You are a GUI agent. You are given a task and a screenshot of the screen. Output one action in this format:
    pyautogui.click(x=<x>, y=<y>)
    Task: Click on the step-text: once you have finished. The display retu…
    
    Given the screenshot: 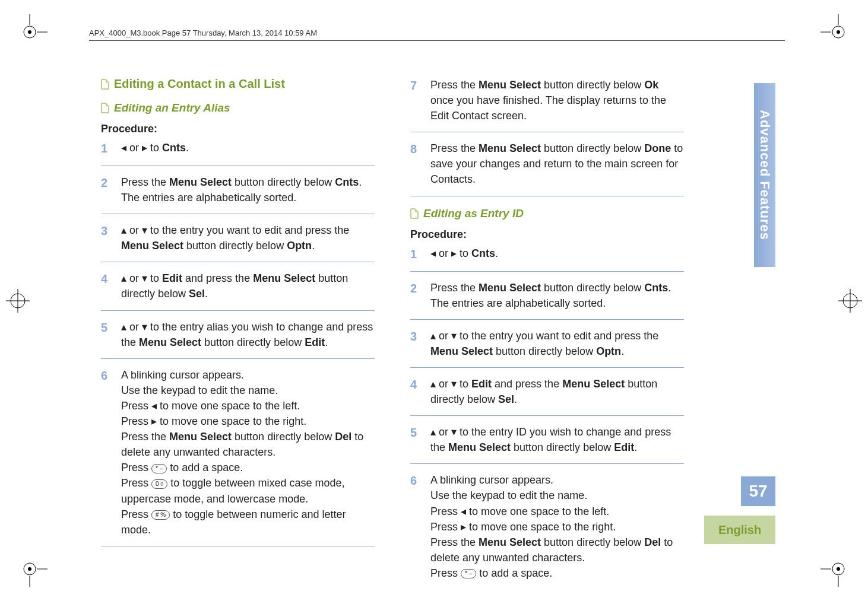 What is the action you would take?
    pyautogui.click(x=549, y=108)
    